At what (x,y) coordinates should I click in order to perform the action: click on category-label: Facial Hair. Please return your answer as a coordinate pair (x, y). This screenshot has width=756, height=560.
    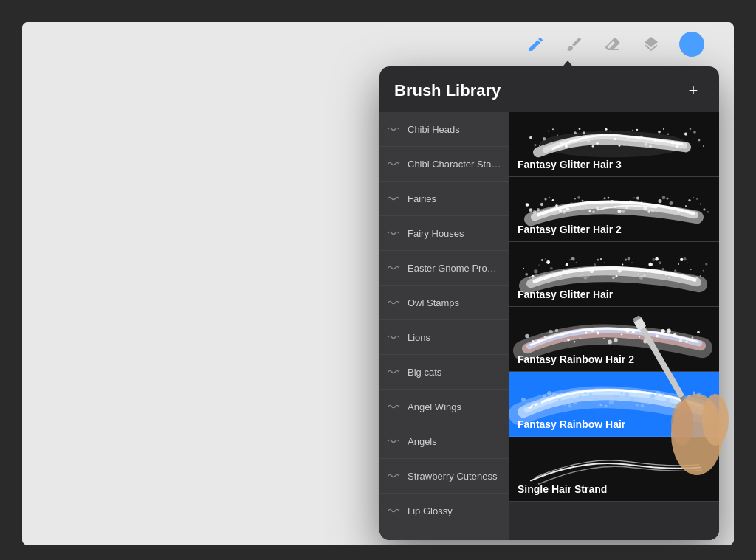
    Looking at the image, I should click on (430, 540).